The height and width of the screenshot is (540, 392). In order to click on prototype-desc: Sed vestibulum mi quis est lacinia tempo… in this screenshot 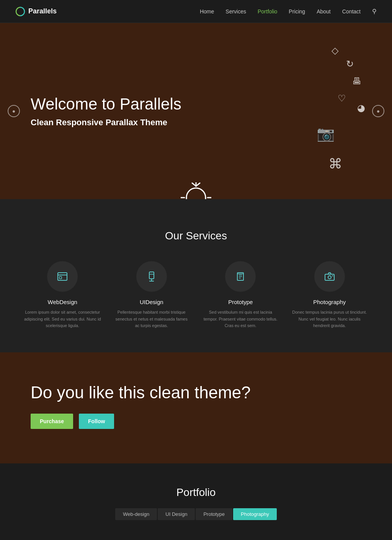, I will do `click(240, 319)`.